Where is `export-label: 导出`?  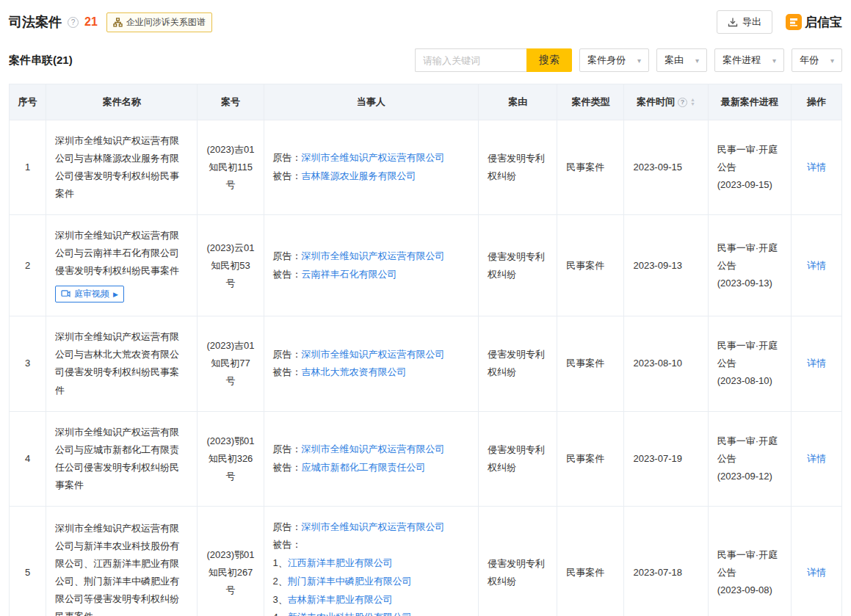 export-label: 导出 is located at coordinates (752, 22).